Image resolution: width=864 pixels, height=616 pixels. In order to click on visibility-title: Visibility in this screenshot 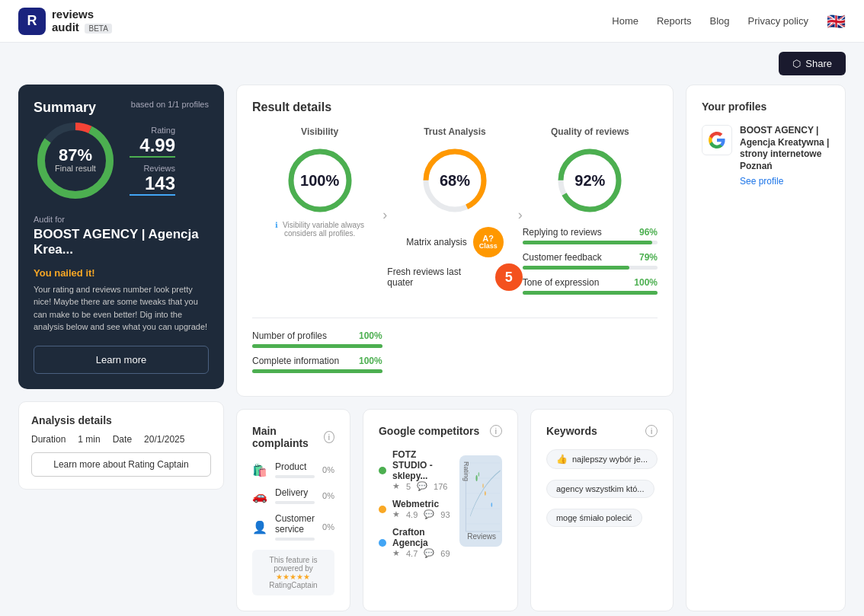, I will do `click(320, 132)`.